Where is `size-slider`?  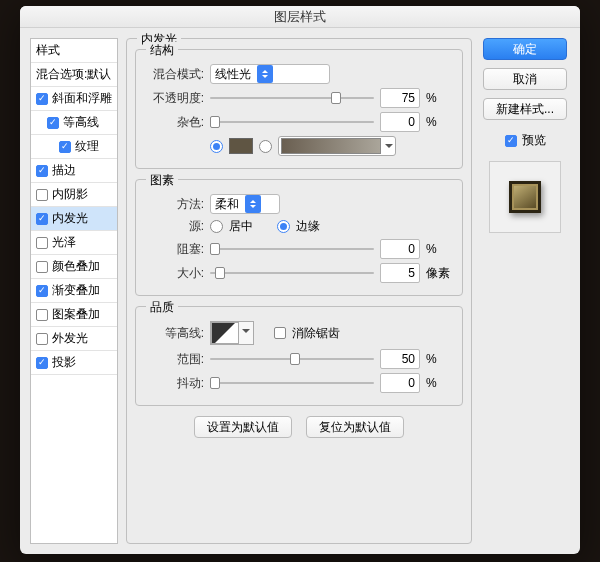
size-slider is located at coordinates (292, 273).